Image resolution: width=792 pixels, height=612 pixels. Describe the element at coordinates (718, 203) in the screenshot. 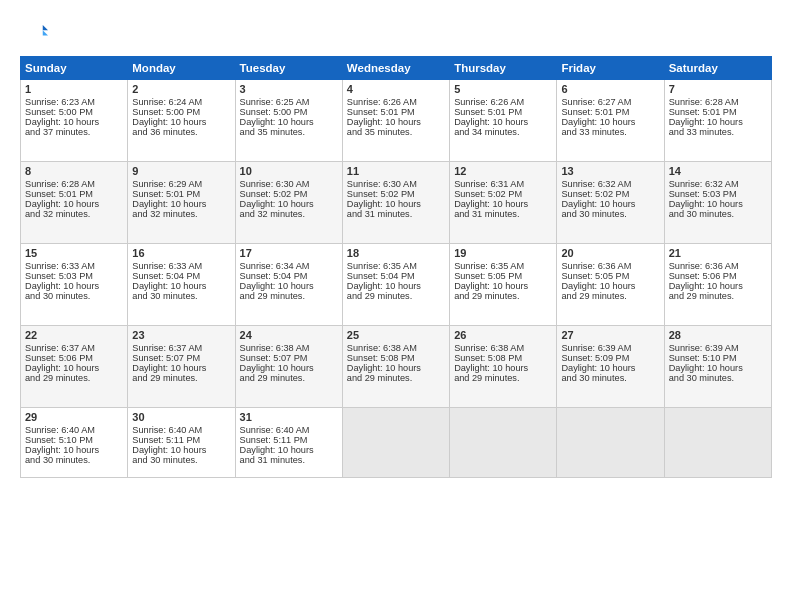

I see `calendar-cell: 14Sunrise: 6:32 AMSunset: 5:03 PMDayligh…` at that location.